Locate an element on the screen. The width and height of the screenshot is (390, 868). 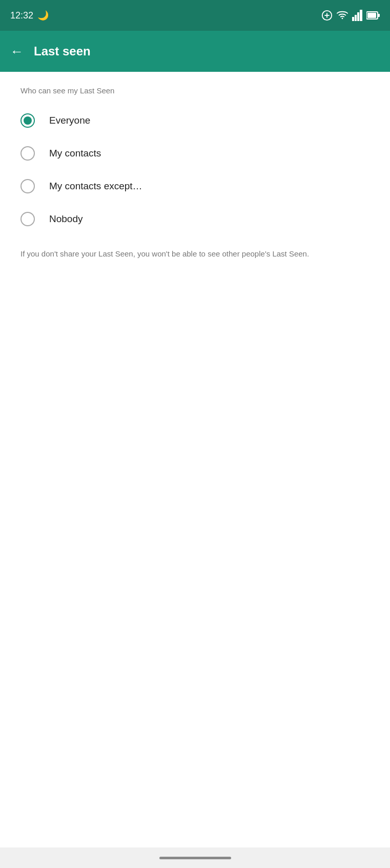
status-icons-group is located at coordinates (351, 15).